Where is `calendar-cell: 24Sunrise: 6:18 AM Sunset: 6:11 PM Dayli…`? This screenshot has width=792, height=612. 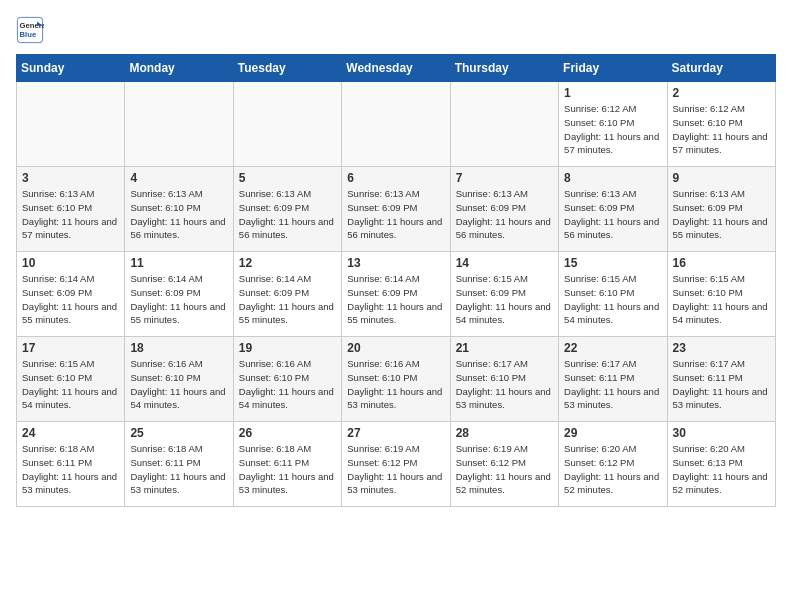
calendar-cell: 24Sunrise: 6:18 AM Sunset: 6:11 PM Dayli… is located at coordinates (71, 464).